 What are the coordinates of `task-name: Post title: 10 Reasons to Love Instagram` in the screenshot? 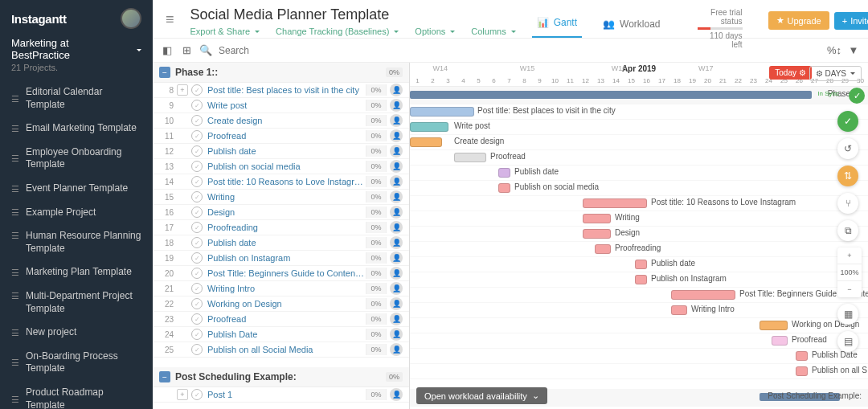 It's located at (286, 182).